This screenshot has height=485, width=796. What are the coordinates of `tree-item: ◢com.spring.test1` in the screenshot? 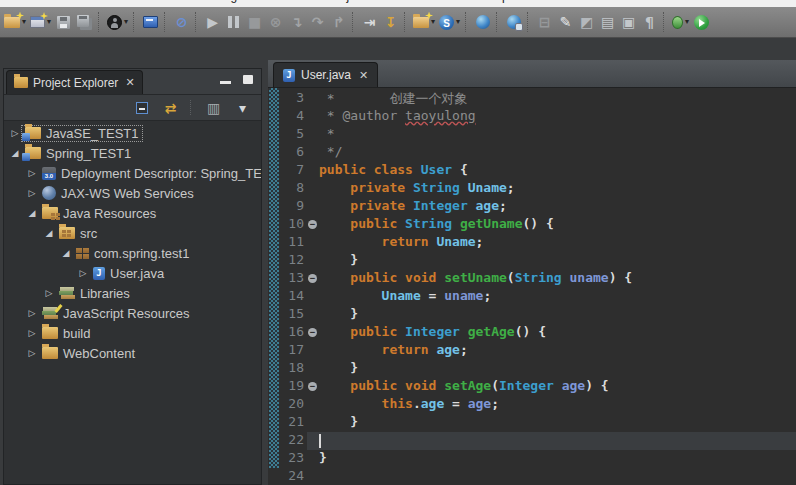 It's located at (132, 253).